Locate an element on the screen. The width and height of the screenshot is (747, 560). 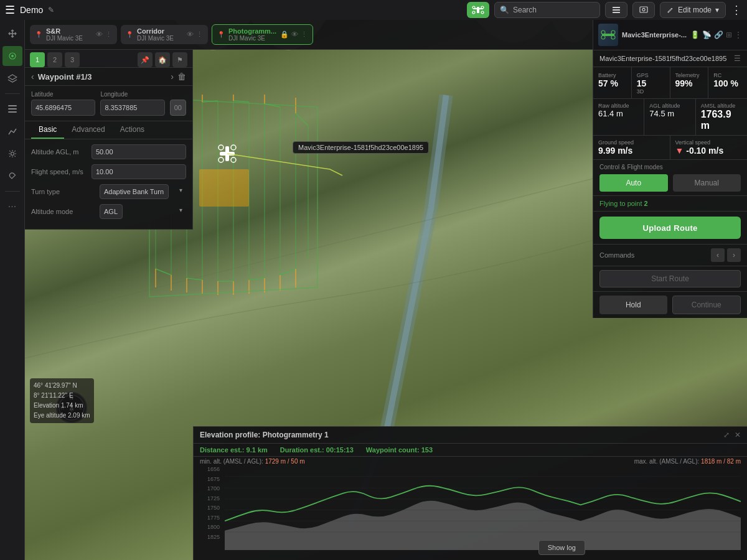
rp-more-icon: ⋮ is located at coordinates (738, 35).